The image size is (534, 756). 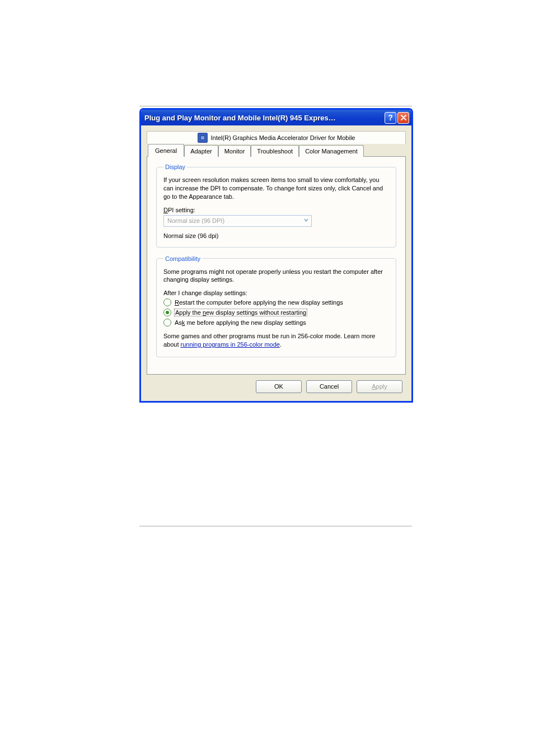 I want to click on tab-monitor: Monitor, so click(x=235, y=151).